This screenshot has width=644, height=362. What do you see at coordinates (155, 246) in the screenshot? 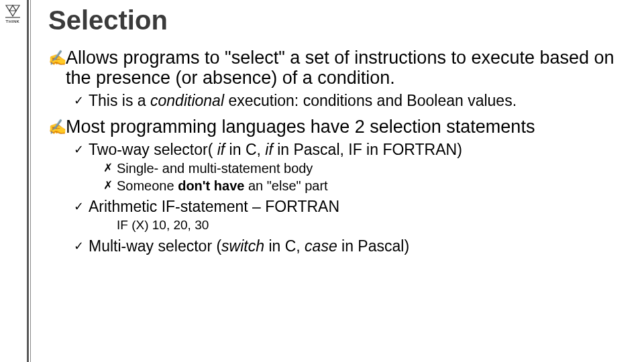
I see `t: Multi-way selector (` at bounding box center [155, 246].